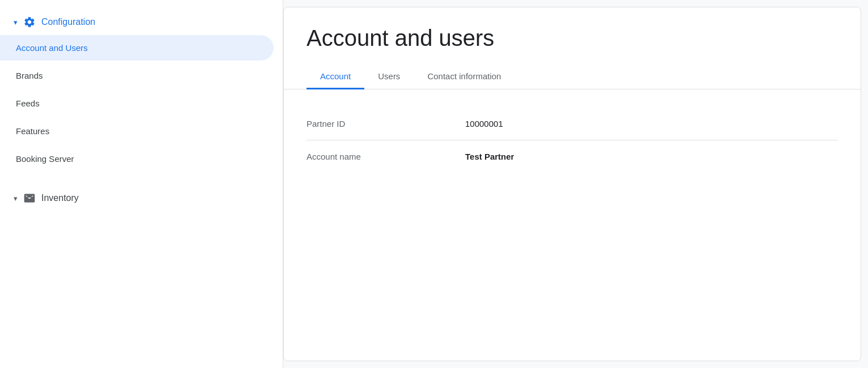 The height and width of the screenshot is (368, 868). What do you see at coordinates (389, 77) in the screenshot?
I see `tab-users: Users` at bounding box center [389, 77].